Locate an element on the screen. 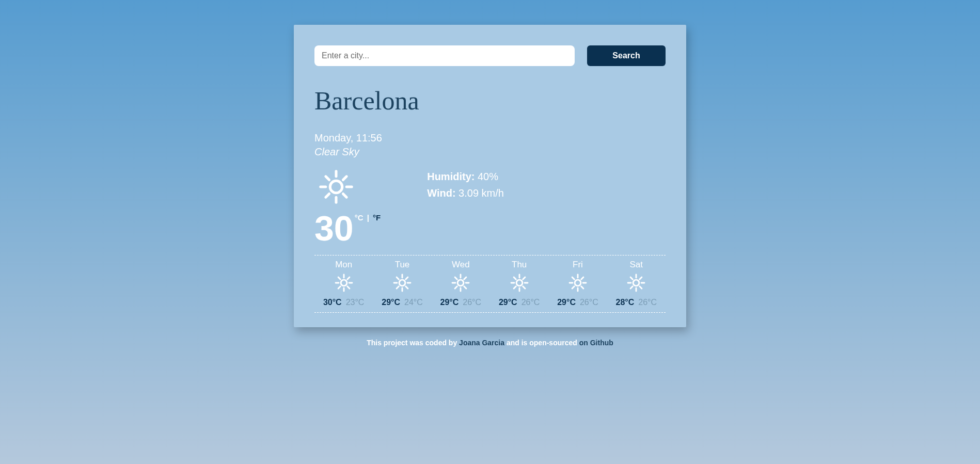  temperature-value: 30 is located at coordinates (334, 228).